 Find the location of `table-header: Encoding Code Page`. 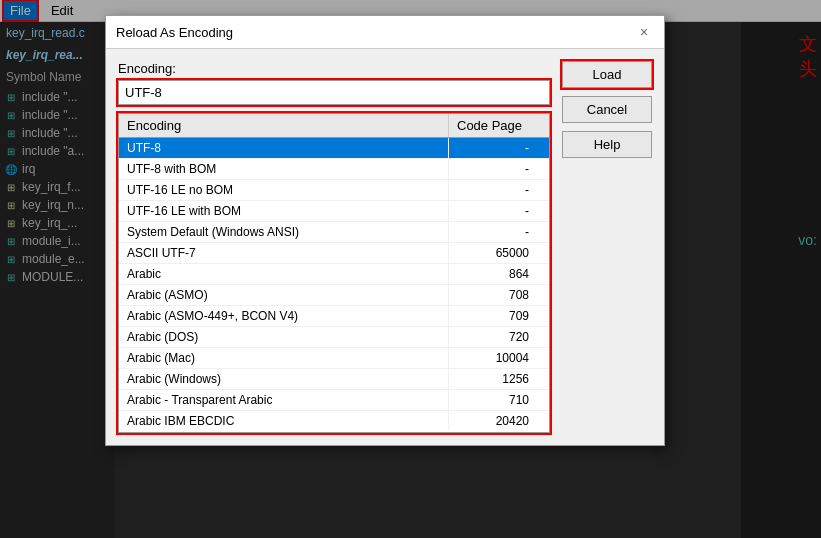

table-header: Encoding Code Page is located at coordinates (334, 126).